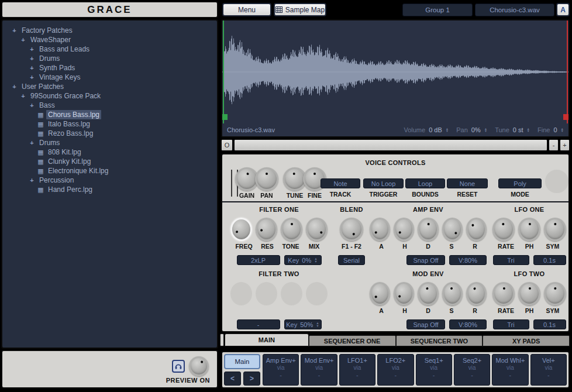  I want to click on mod-slot-lfo2: LFO2+via-, so click(395, 370).